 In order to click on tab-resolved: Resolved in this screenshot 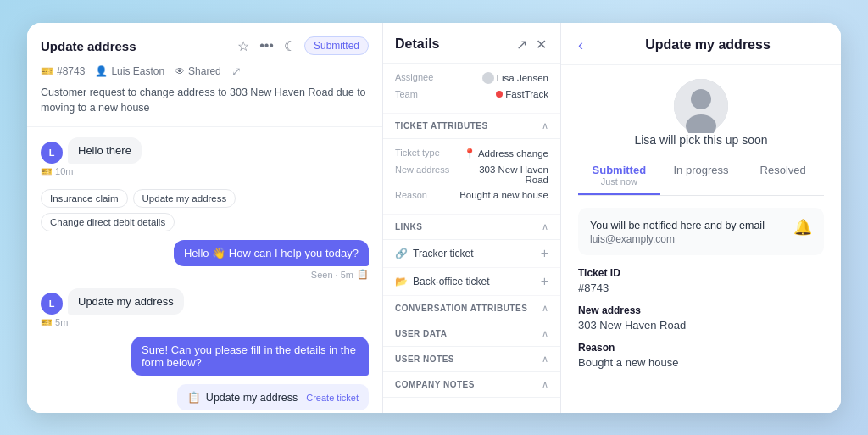, I will do `click(783, 176)`.